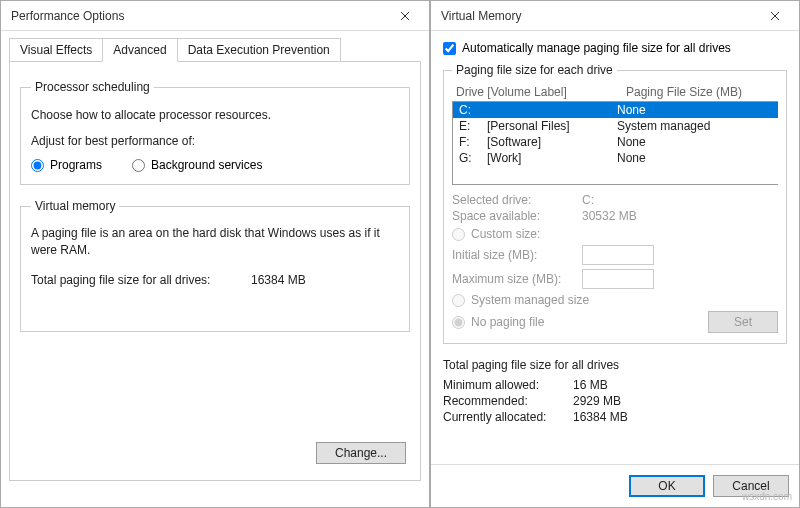  I want to click on initial-size-input, so click(618, 255).